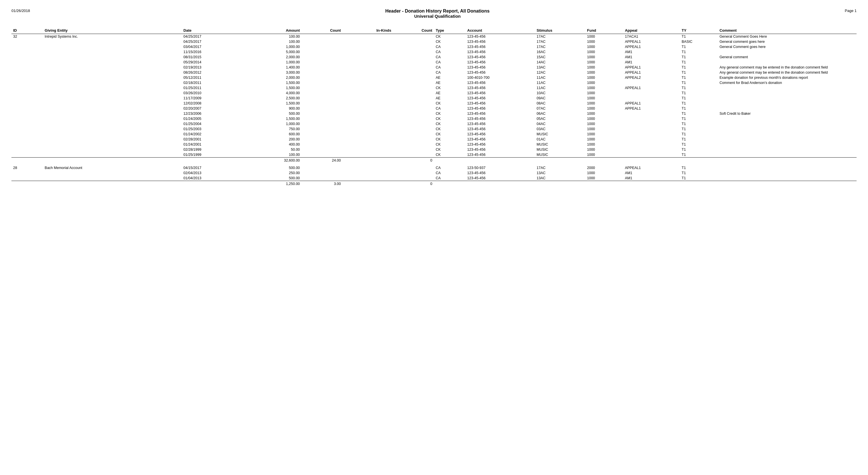 The height and width of the screenshot is (475, 868). I want to click on cell-date: 12/23/2006, so click(213, 114).